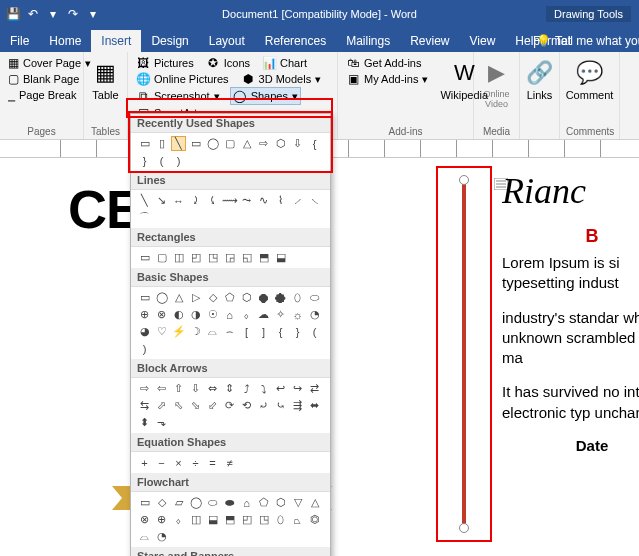 This screenshot has height=556, width=639. What do you see at coordinates (264, 144) in the screenshot?
I see `shape-arrow: ⇨` at bounding box center [264, 144].